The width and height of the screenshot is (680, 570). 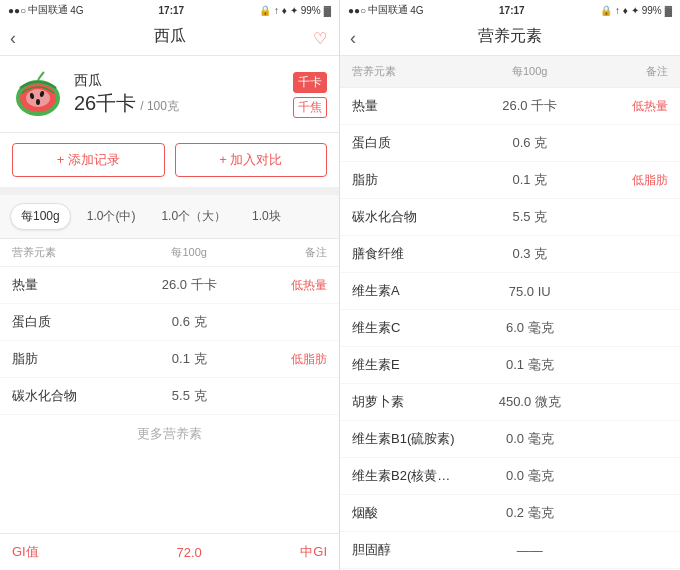 What do you see at coordinates (530, 72) in the screenshot?
I see `header-col2-right: 每100g` at bounding box center [530, 72].